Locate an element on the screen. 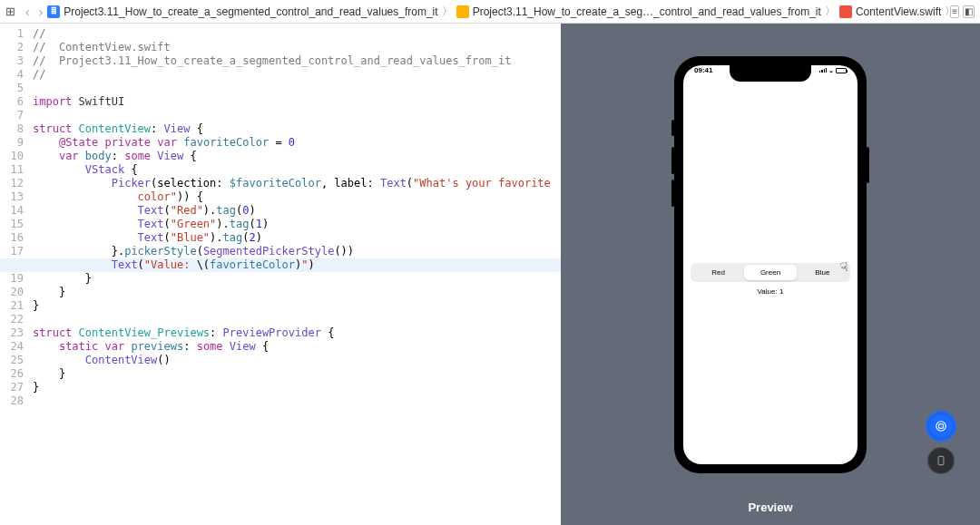  code-line: }.pickerStyle(SegmentedPickerStyle()) is located at coordinates (297, 252).